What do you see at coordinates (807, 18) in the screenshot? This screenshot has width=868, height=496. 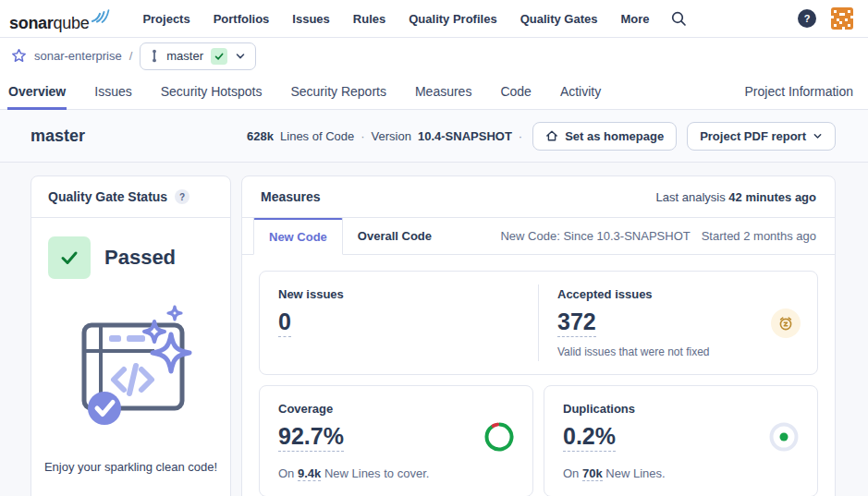 I see `help-icon: ?` at bounding box center [807, 18].